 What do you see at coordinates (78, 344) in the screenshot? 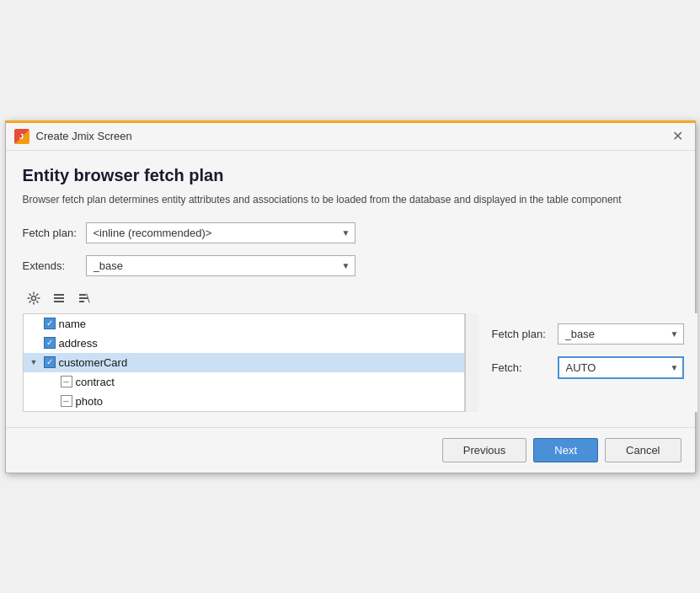
I see `tree-item-address-label: address` at bounding box center [78, 344].